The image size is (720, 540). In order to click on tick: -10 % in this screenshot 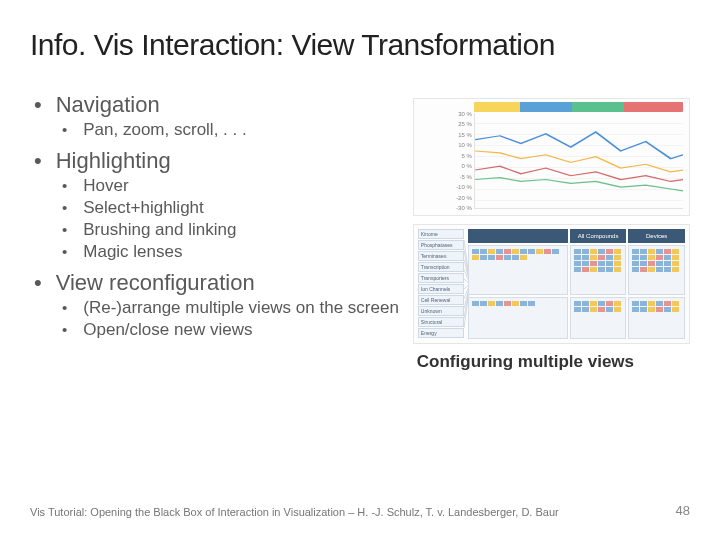, I will do `click(445, 187)`.